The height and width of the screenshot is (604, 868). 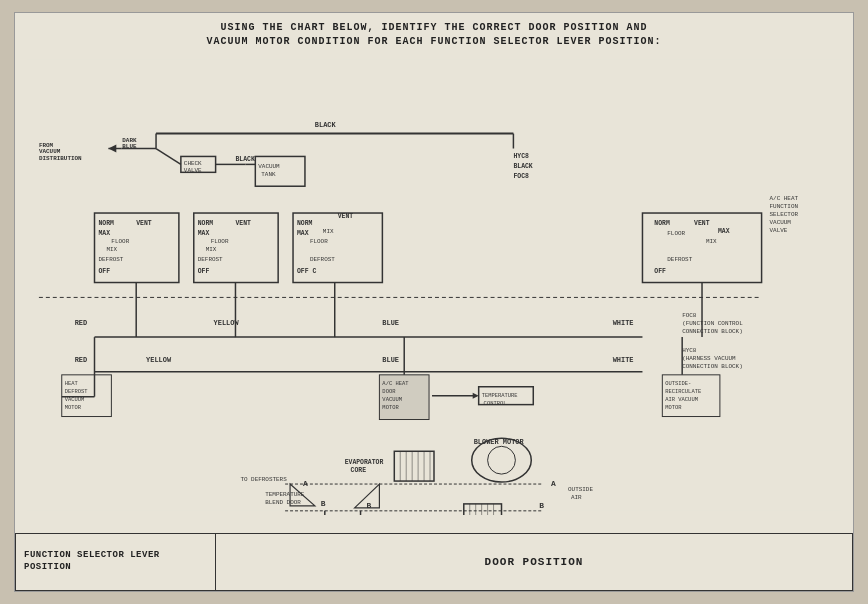 What do you see at coordinates (389, 392) in the screenshot?
I see `svg-text: DOOR` at bounding box center [389, 392].